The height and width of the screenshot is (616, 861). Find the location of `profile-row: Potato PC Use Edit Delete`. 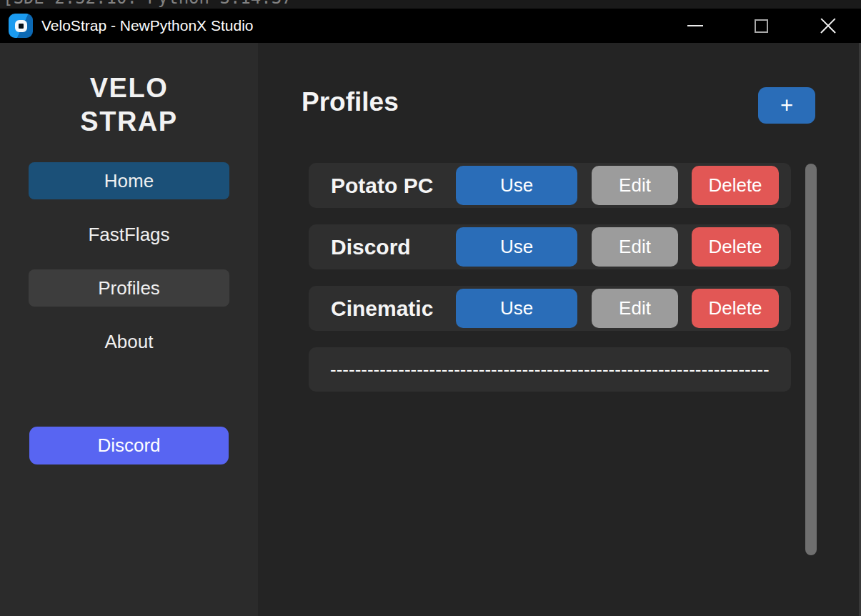

profile-row: Potato PC Use Edit Delete is located at coordinates (550, 186).